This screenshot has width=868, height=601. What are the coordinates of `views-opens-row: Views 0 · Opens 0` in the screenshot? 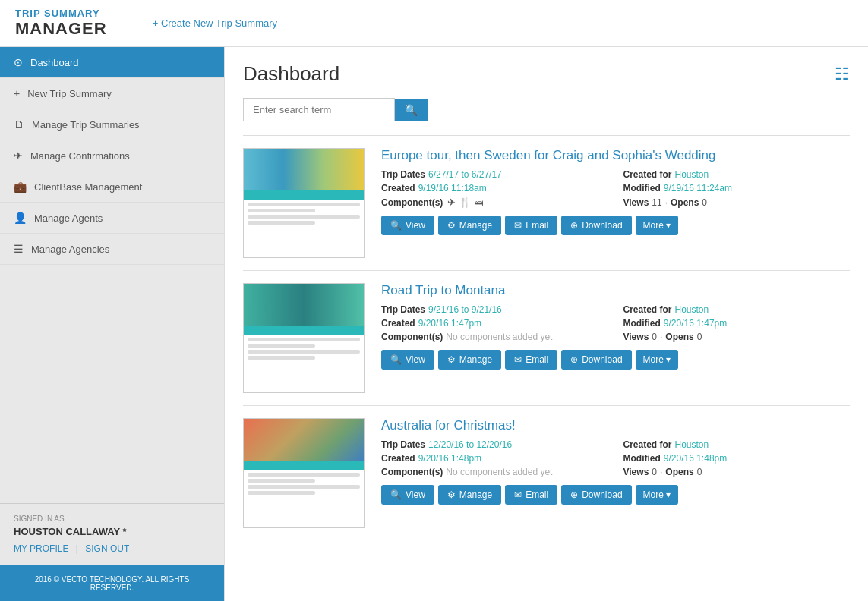 It's located at (737, 337).